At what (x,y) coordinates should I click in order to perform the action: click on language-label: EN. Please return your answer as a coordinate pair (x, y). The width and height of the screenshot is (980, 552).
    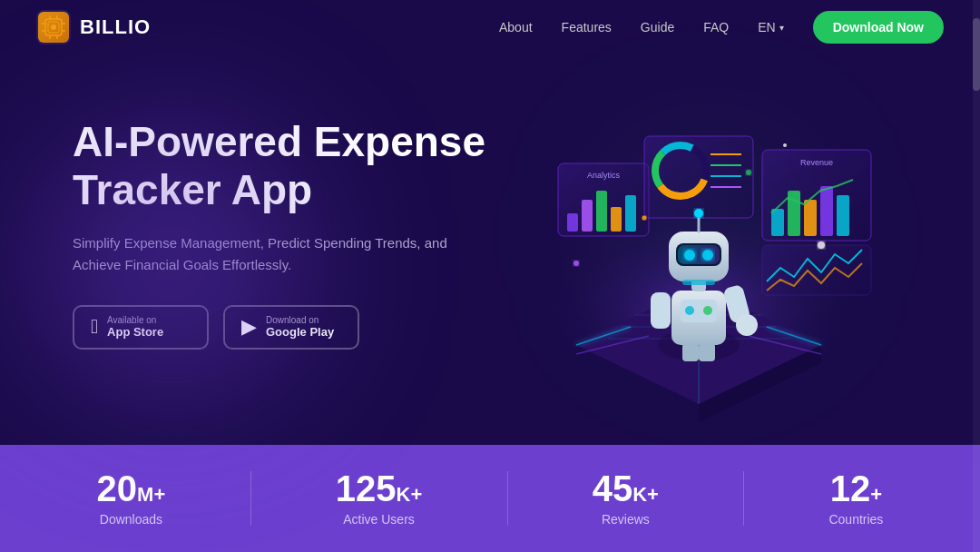
    Looking at the image, I should click on (766, 27).